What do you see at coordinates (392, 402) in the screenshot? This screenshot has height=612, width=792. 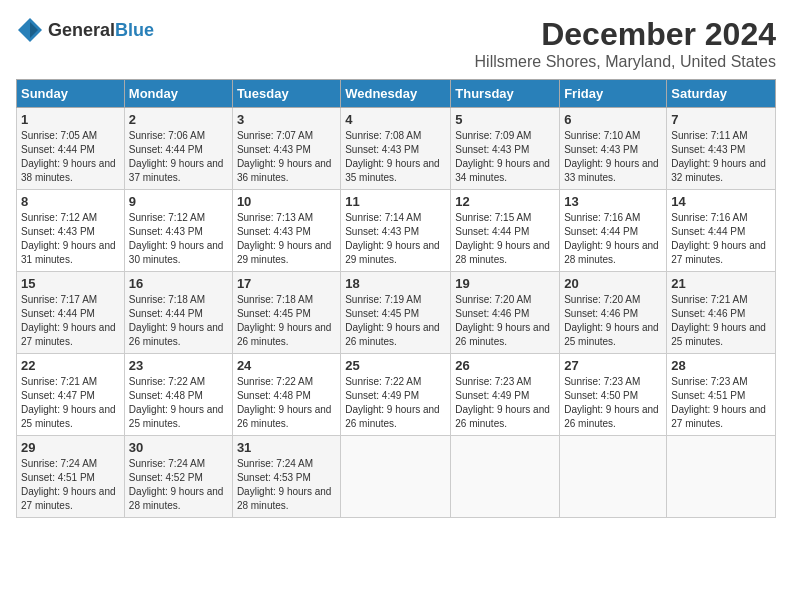 I see `cell-content: Sunrise: 7:22 AMSunset: 4:49 PMDaylight:…` at bounding box center [392, 402].